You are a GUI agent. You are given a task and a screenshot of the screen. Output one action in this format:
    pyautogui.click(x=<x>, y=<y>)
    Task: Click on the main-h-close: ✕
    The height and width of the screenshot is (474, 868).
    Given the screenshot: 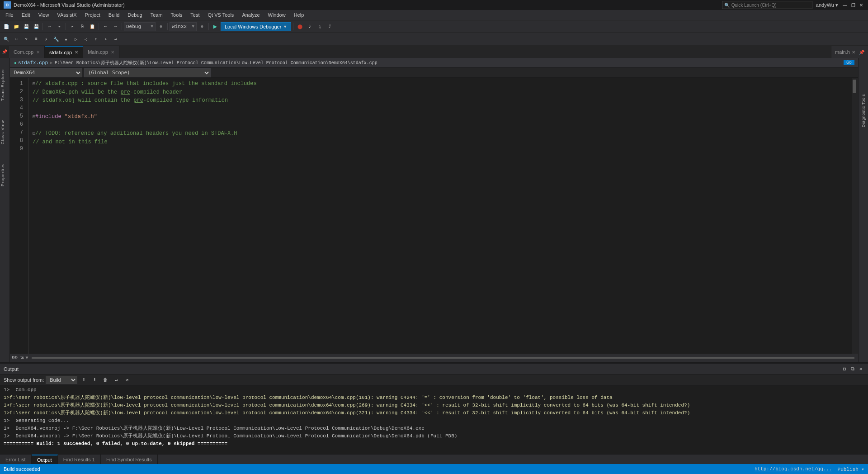 What is the action you would take?
    pyautogui.click(x=854, y=52)
    